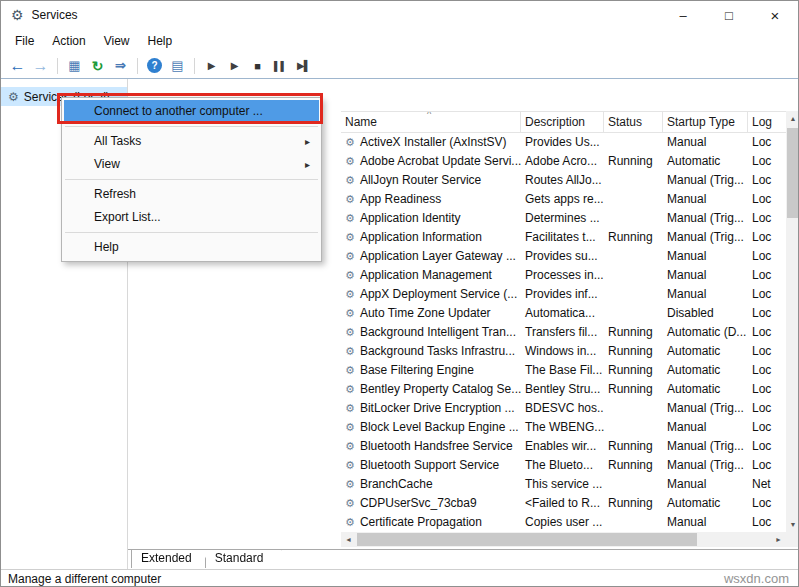 The image size is (799, 587). What do you see at coordinates (767, 484) in the screenshot?
I see `service-log-on-as: Net` at bounding box center [767, 484].